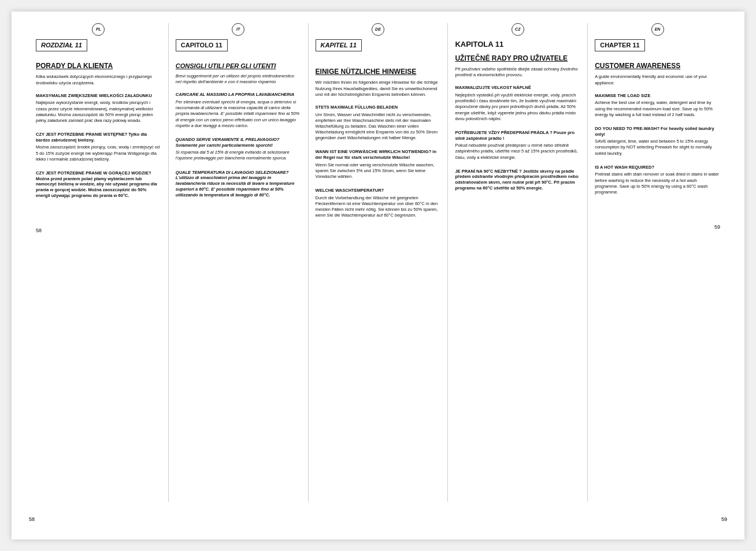 The height and width of the screenshot is (551, 756). What do you see at coordinates (378, 207) in the screenshot?
I see `text-de-2: Durch die Vorbehandlung der Wäsche mit g…` at bounding box center [378, 207].